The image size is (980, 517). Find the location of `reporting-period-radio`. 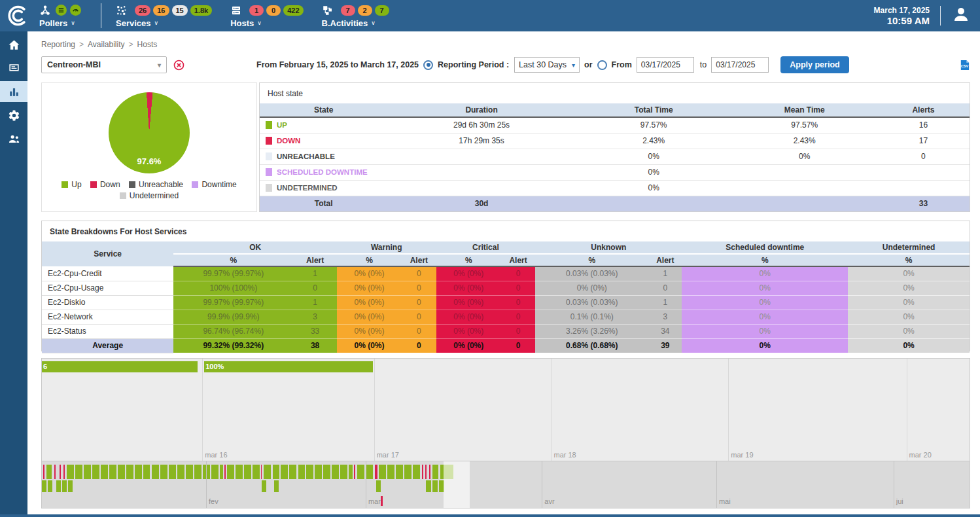

reporting-period-radio is located at coordinates (428, 65).